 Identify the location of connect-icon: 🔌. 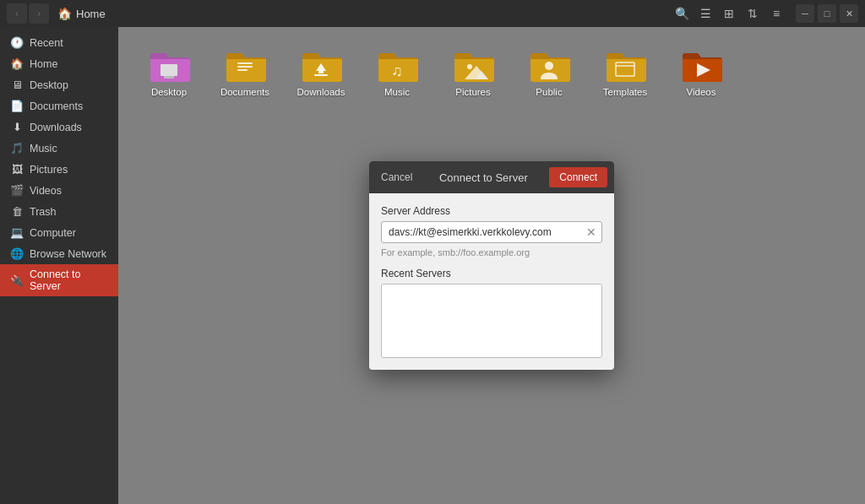
(17, 280).